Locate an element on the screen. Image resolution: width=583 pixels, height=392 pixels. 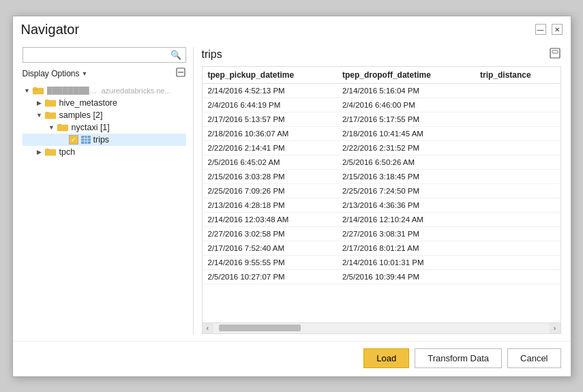
chevron-down-icon: ▼ is located at coordinates (85, 74).